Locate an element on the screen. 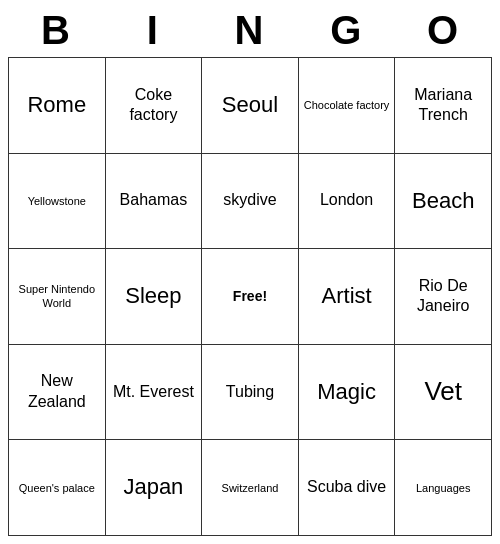 The width and height of the screenshot is (500, 544). table-row: Queen's palace is located at coordinates (58, 488).